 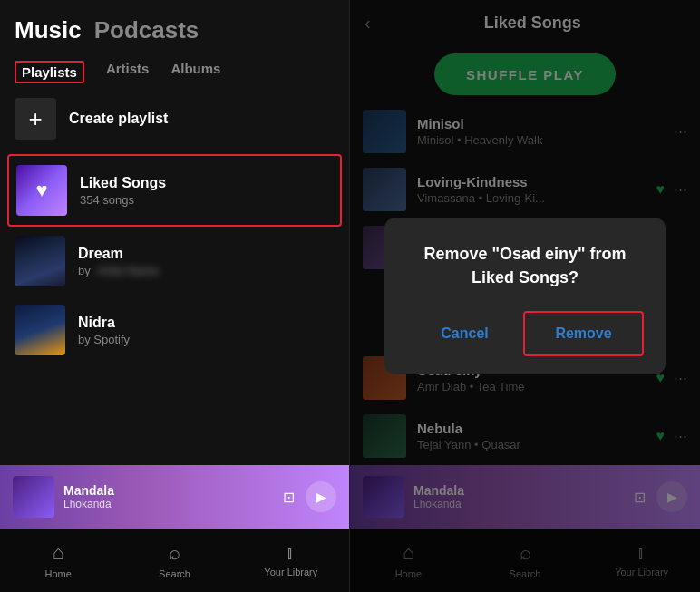 What do you see at coordinates (174, 42) in the screenshot?
I see `left-header: Music Podcasts Playlists Artists Albums` at bounding box center [174, 42].